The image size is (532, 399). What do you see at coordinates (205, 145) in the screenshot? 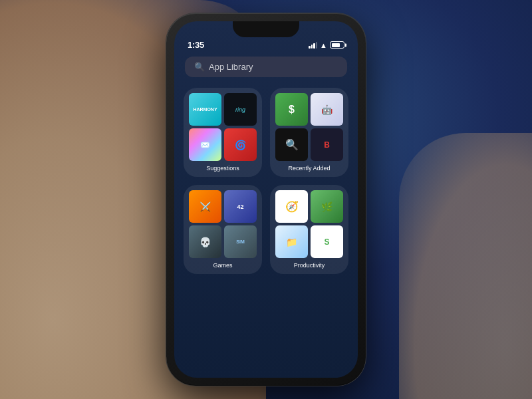
I see `app-icon-mail: ✉️` at bounding box center [205, 145].